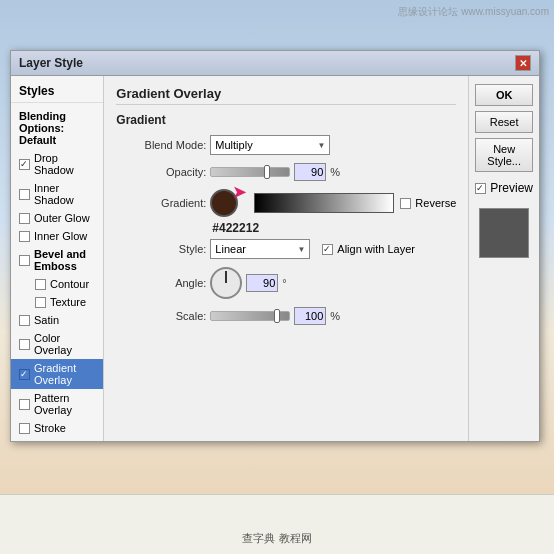  I want to click on scale-input: 100, so click(310, 316).